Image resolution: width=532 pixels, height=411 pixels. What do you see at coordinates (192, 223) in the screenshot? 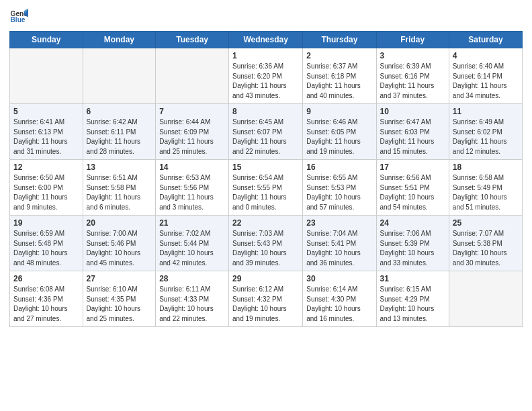
I see `day-number: 21` at bounding box center [192, 223].